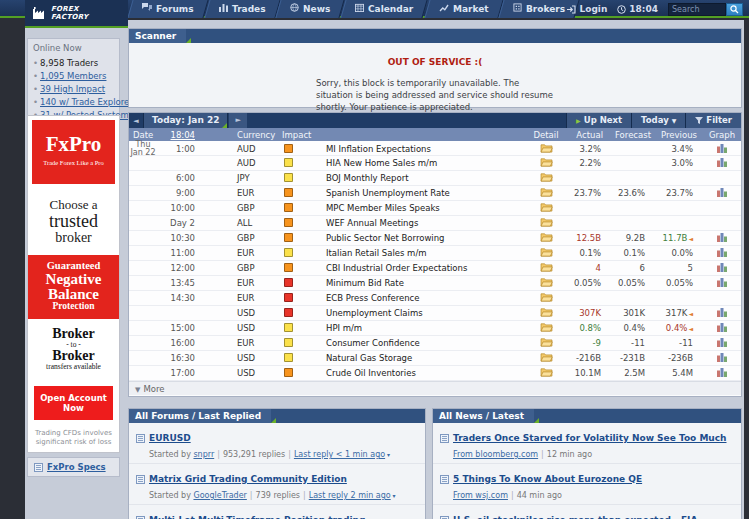  What do you see at coordinates (74, 284) in the screenshot?
I see `fxpro-ad-banner: FxPro Trade Forex Like a Pro Choose a tr…` at bounding box center [74, 284].